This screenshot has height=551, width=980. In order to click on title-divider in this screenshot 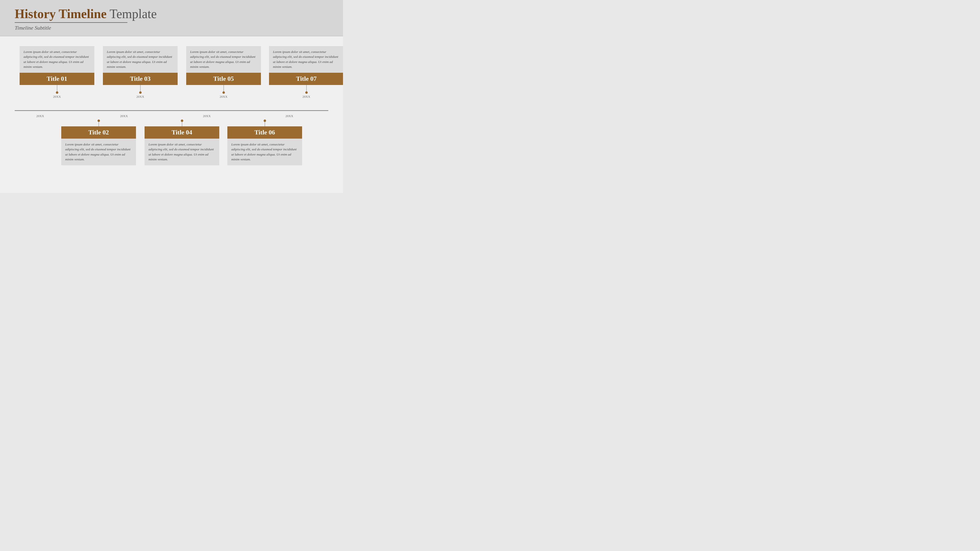, I will do `click(71, 23)`.